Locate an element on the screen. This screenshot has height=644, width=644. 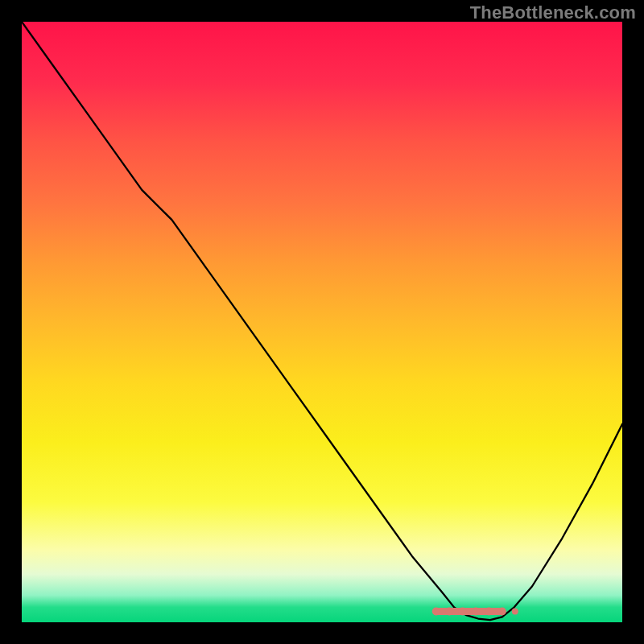
watermark-text: TheBottleneck.com is located at coordinates (553, 13).